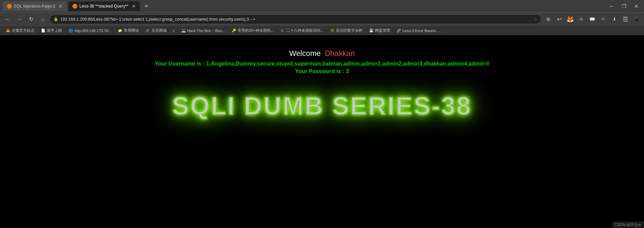  Describe the element at coordinates (570, 19) in the screenshot. I see `firefox-icon: 🦊` at that location.